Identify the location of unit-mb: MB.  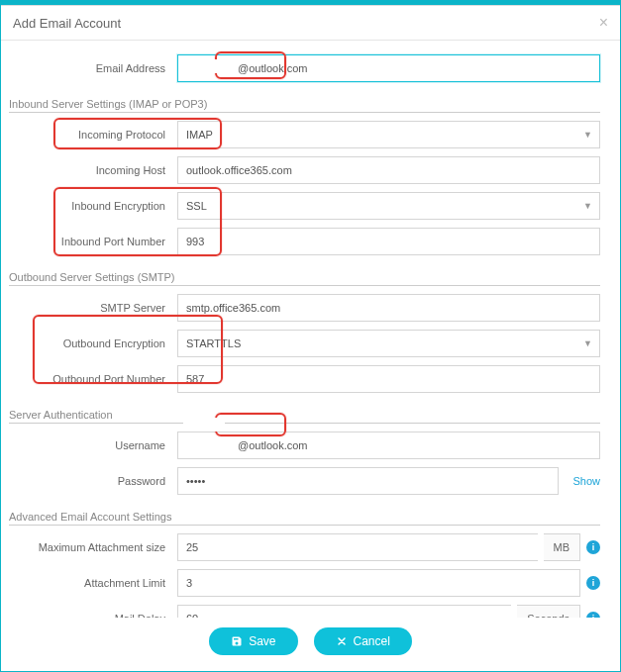
(563, 547).